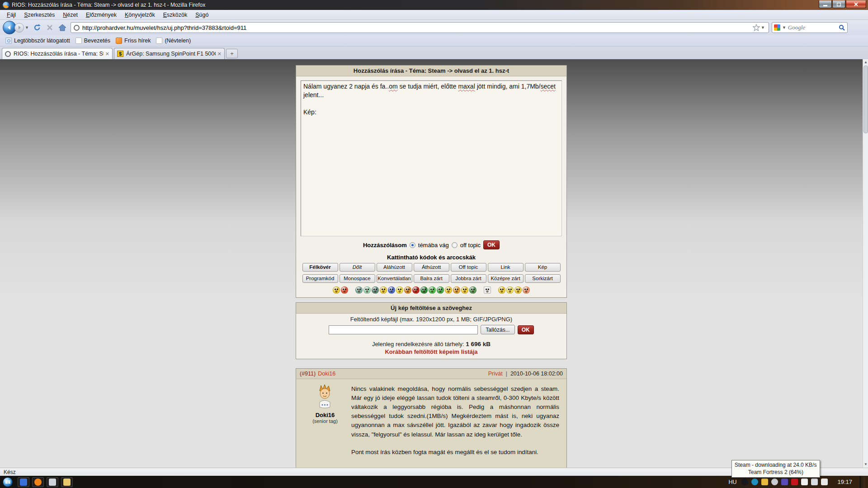 The width and height of the screenshot is (868, 488). I want to click on radio-off-topic, so click(455, 245).